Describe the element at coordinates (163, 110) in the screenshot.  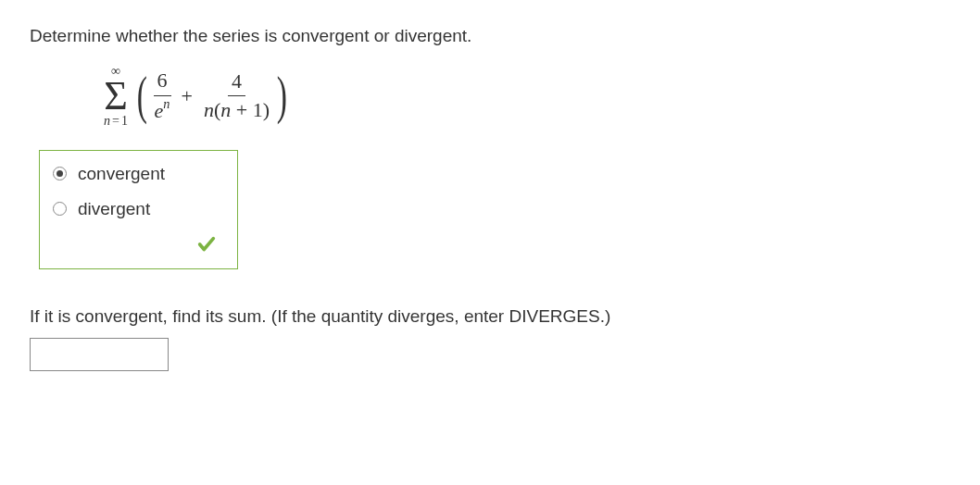
I see `frac1-denominator: en` at that location.